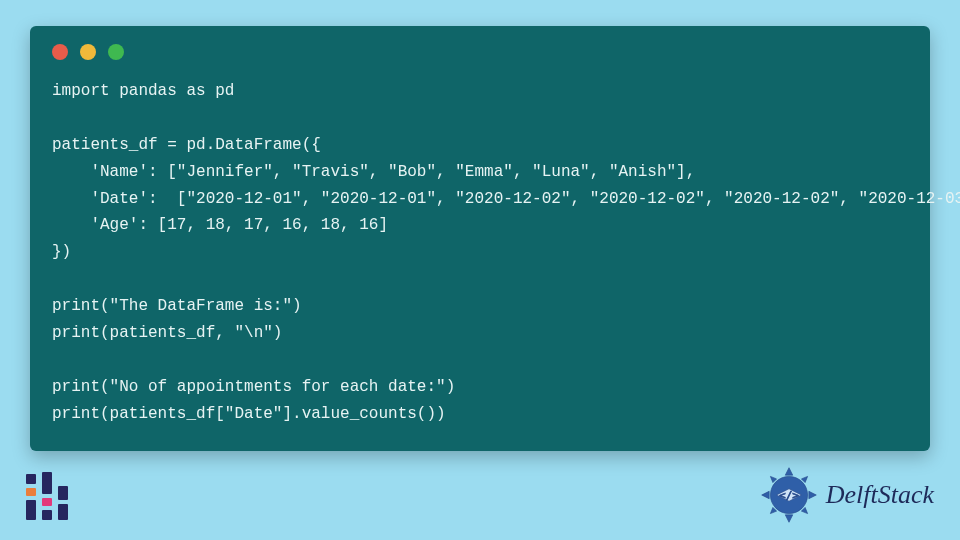 This screenshot has width=960, height=540. I want to click on left-logo-icon, so click(49, 497).